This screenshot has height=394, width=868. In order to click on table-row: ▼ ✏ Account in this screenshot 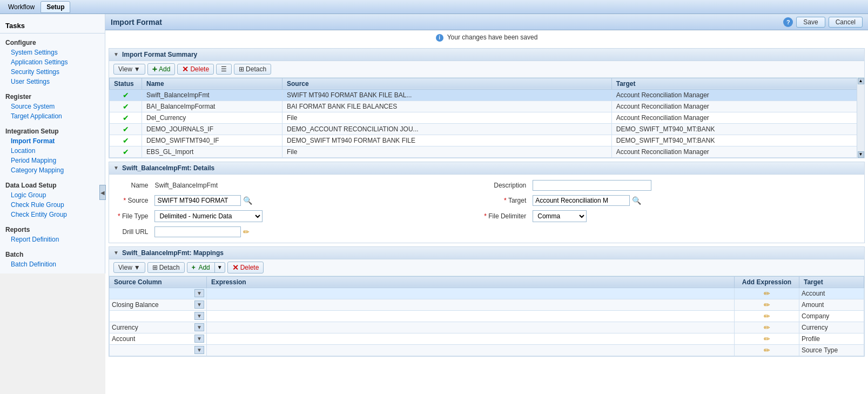, I will do `click(487, 293)`.